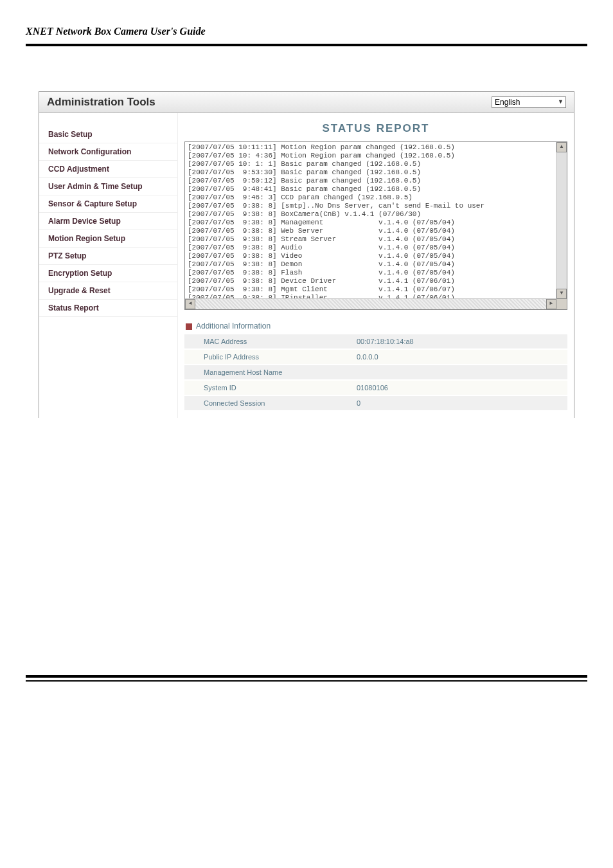  Describe the element at coordinates (562, 221) in the screenshot. I see `vertical-scrollbar: ▲ ▼` at that location.